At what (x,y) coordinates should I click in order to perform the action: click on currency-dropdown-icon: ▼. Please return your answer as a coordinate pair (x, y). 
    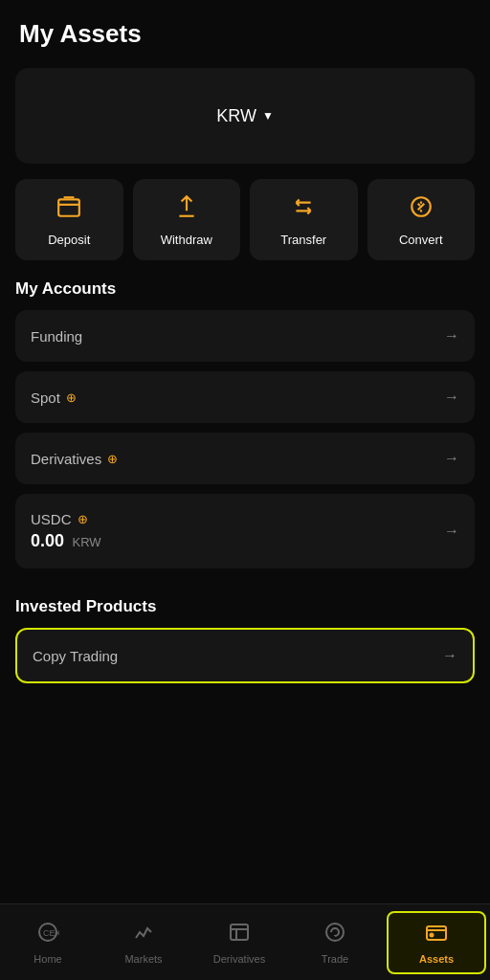
    Looking at the image, I should click on (268, 116).